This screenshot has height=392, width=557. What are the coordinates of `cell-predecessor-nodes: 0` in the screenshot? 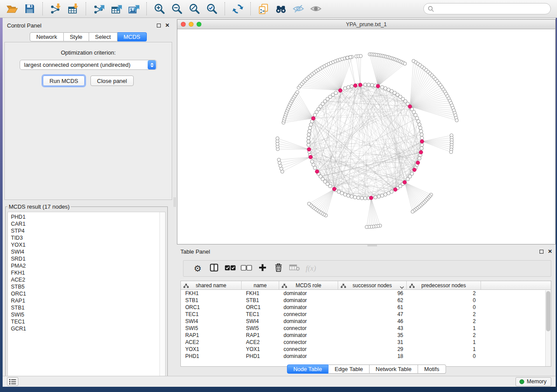 It's located at (444, 356).